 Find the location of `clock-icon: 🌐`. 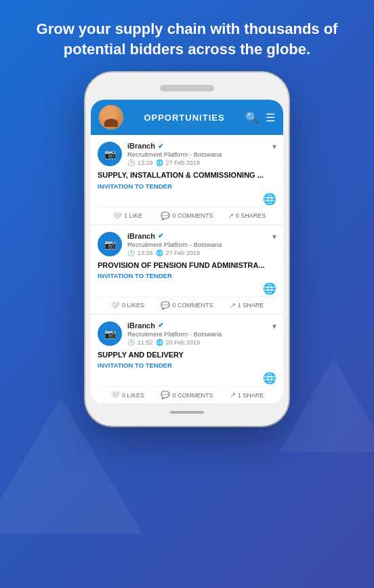

clock-icon: 🌐 is located at coordinates (160, 163).